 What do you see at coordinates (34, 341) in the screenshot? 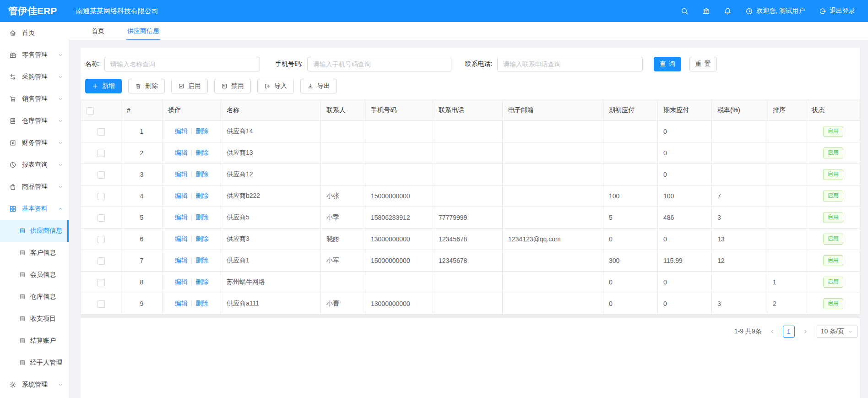
I see `sidebar-subitem: 结算账户` at bounding box center [34, 341].